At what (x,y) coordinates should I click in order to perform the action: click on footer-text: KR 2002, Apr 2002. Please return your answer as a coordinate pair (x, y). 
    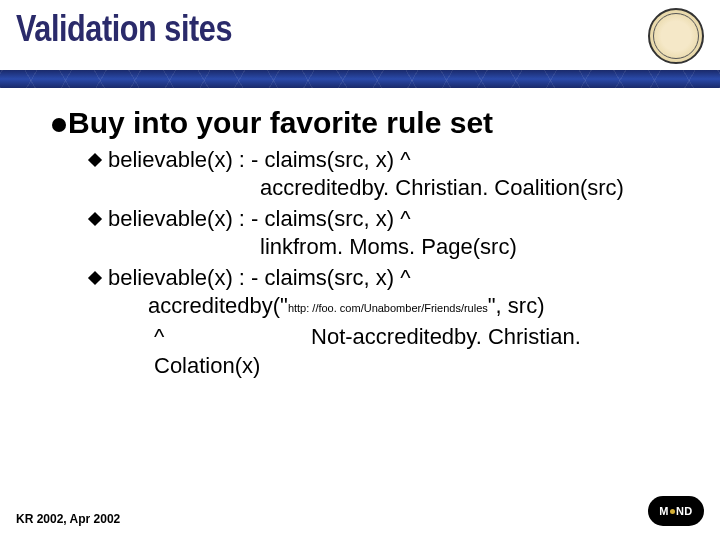
    Looking at the image, I should click on (68, 519).